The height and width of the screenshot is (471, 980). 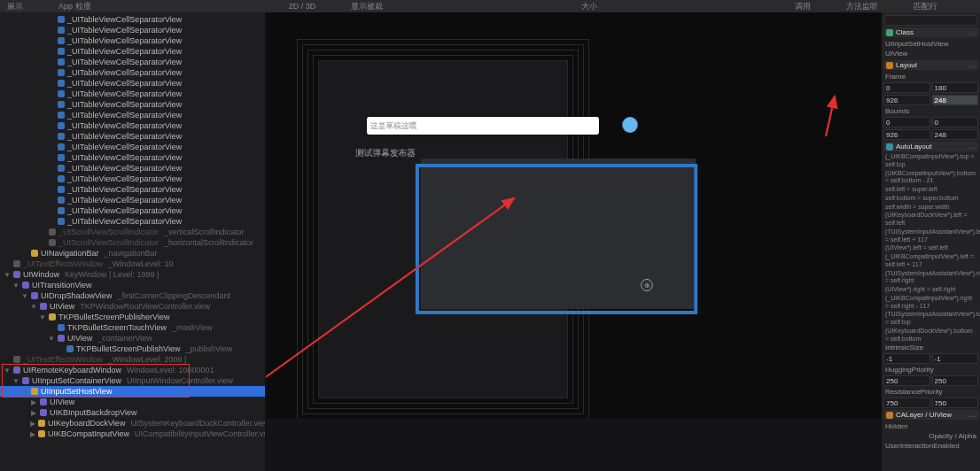 I want to click on constraint-item: (UIKeyboardDockView*).left = self.left, so click(x=930, y=220).